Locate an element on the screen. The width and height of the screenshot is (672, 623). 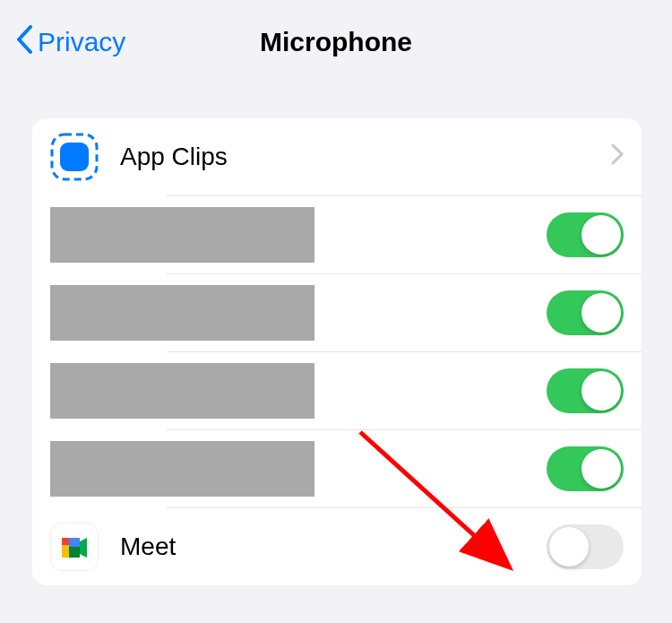
app-clips-row: App Clips is located at coordinates (337, 157).